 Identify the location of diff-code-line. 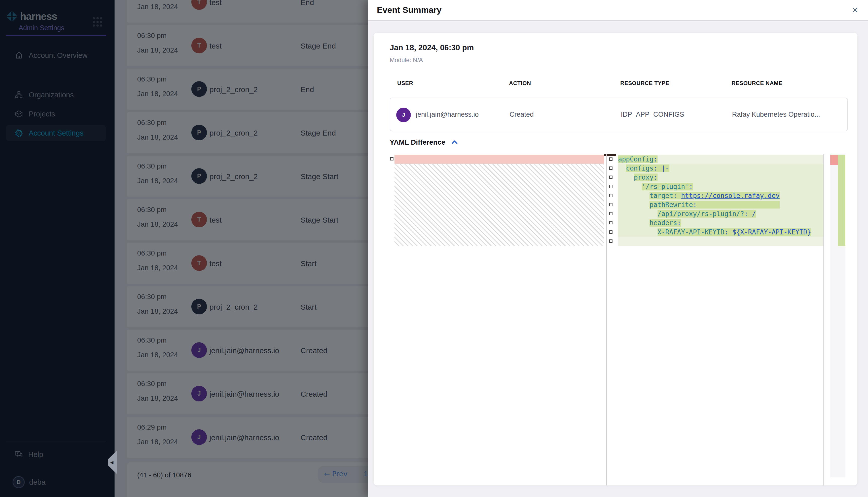
(721, 241).